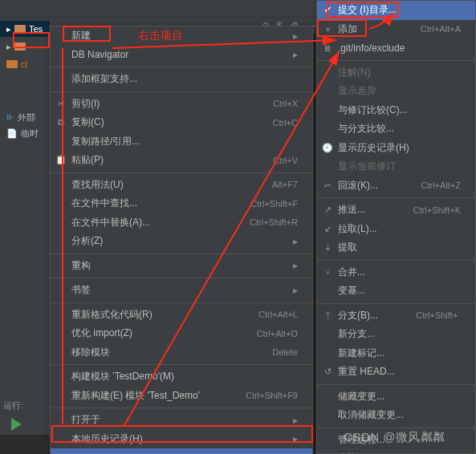  What do you see at coordinates (328, 229) in the screenshot?
I see `pull-icon: ↙` at bounding box center [328, 229].